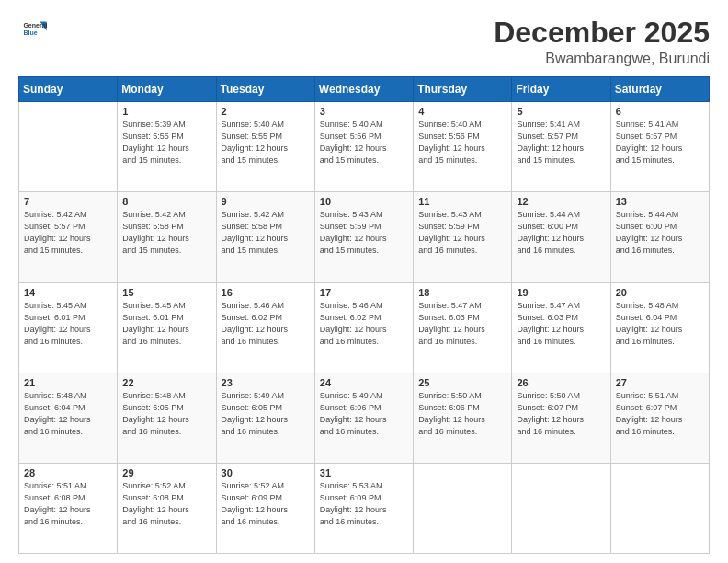 This screenshot has height=563, width=728. What do you see at coordinates (601, 33) in the screenshot?
I see `month-title: December 2025` at bounding box center [601, 33].